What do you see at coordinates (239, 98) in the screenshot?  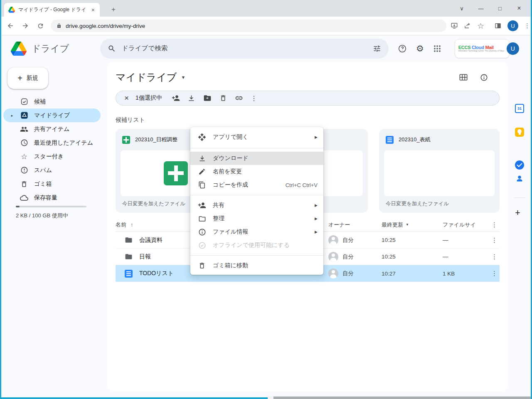 I see `get-link-icon` at bounding box center [239, 98].